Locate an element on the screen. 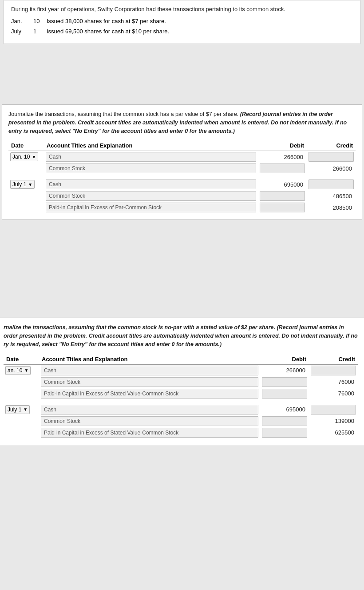  journal2-debit-cs2 is located at coordinates (285, 421).